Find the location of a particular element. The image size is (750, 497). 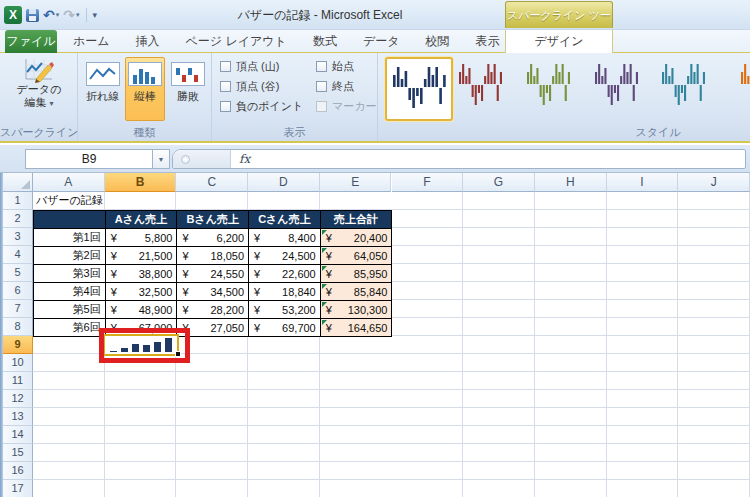

row-header-9: 9 is located at coordinates (18, 345).